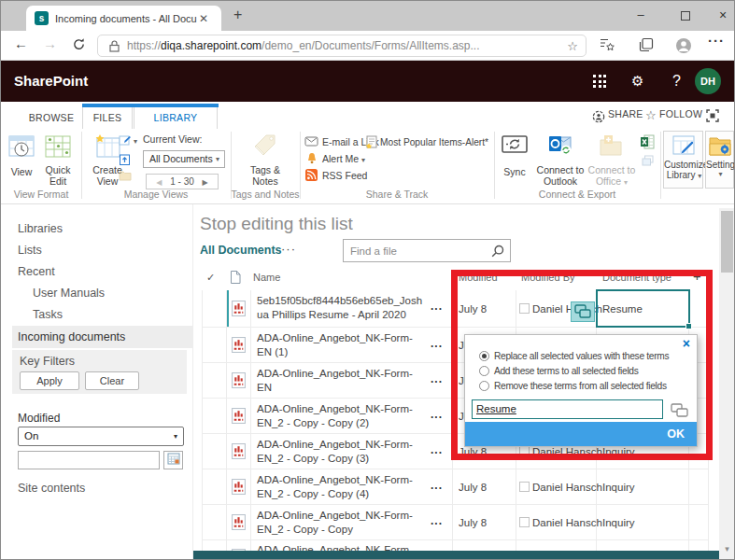  Describe the element at coordinates (568, 409) in the screenshot. I see `term-input: Resume` at that location.